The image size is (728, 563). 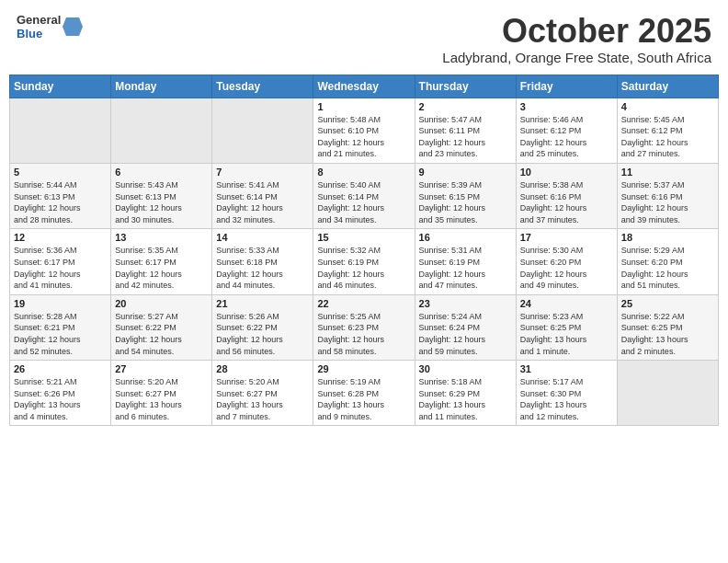 I want to click on day-info: Sunrise: 5:18 AM Sunset: 6:29 PM Dayligh…, so click(x=465, y=399).